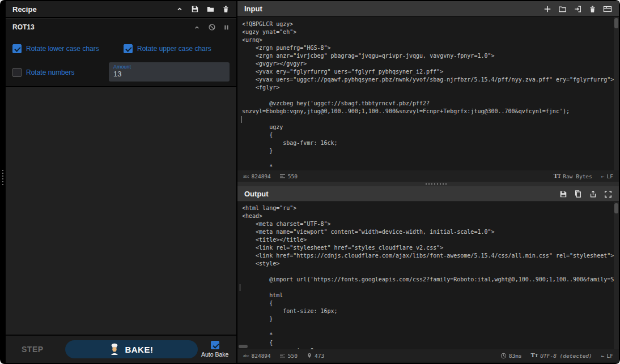 The height and width of the screenshot is (364, 620). Describe the element at coordinates (212, 27) in the screenshot. I see `disable-operation-icon` at that location.